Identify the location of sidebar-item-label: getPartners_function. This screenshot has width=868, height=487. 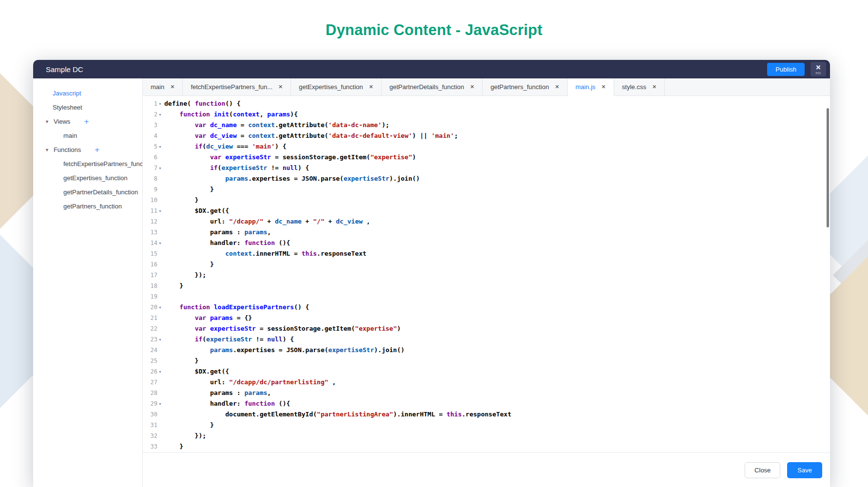
(93, 206).